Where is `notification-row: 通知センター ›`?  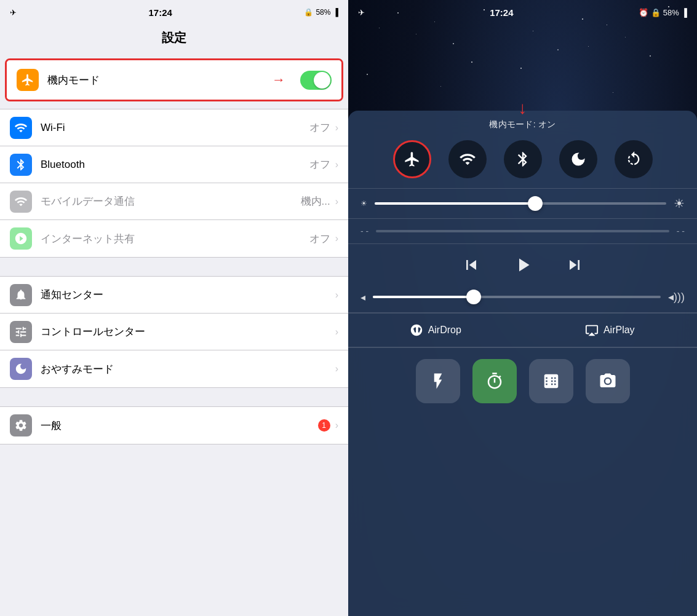
notification-row: 通知センター › is located at coordinates (174, 295).